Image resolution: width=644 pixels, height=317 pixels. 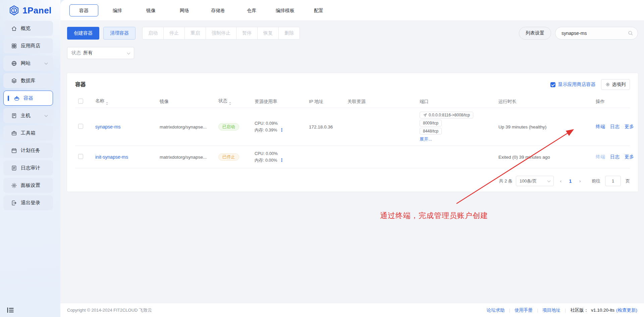 What do you see at coordinates (431, 123) in the screenshot?
I see `port-tag: 8009/tcp` at bounding box center [431, 123].